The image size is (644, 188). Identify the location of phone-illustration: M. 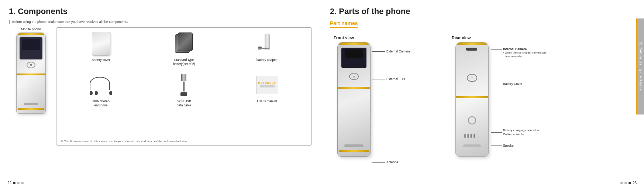
(31, 73).